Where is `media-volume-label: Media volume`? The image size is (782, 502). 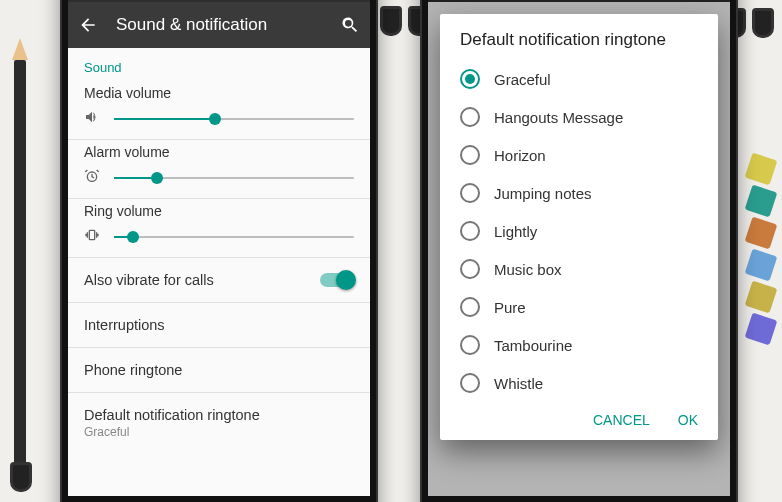 media-volume-label: Media volume is located at coordinates (219, 93).